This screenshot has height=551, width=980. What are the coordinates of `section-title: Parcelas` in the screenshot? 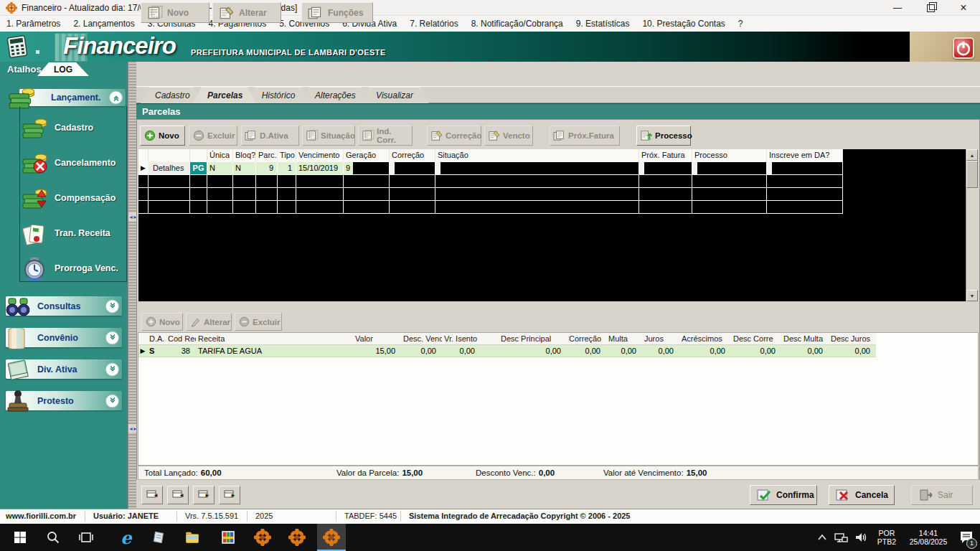 It's located at (558, 111).